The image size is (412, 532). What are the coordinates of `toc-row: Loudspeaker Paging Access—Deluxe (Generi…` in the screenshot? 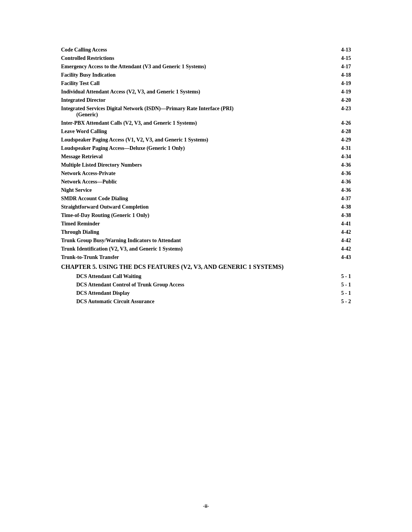 It's located at (206, 148).